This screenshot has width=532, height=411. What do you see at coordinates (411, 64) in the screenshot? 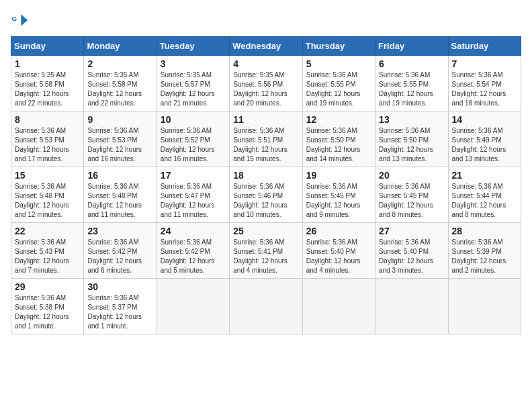
I see `day-number: 6` at bounding box center [411, 64].